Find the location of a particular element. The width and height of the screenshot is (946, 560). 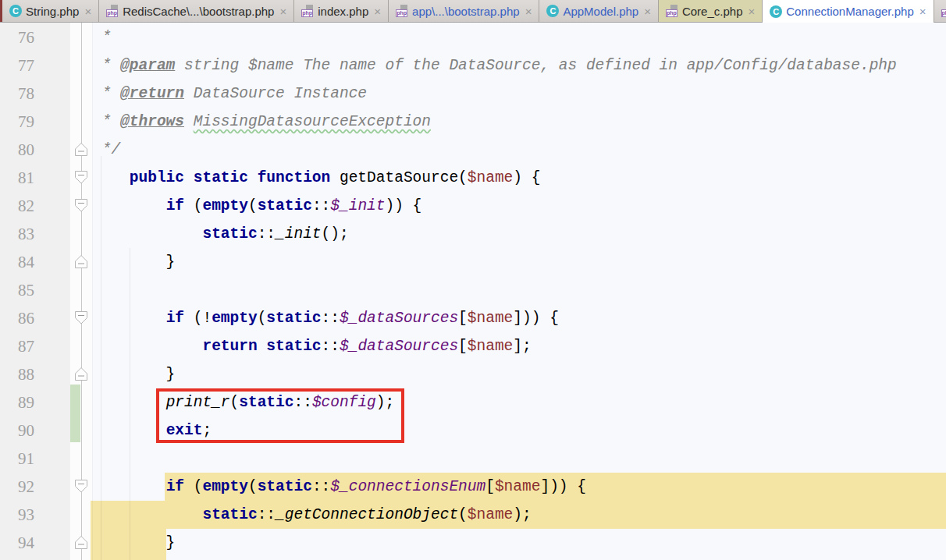

code-text: if (empty(static::$_connectionsEnum[$nam… is located at coordinates (519, 487).